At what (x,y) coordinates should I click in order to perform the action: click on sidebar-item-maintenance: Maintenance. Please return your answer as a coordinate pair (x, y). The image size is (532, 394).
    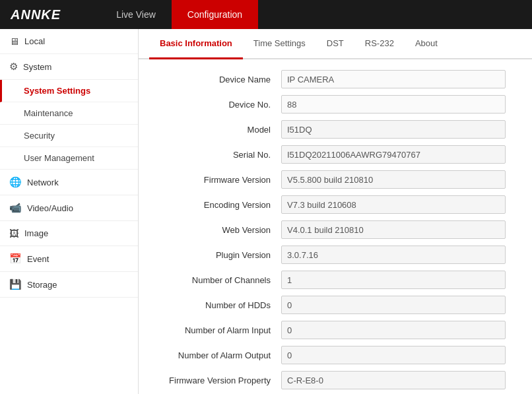
    Looking at the image, I should click on (69, 114).